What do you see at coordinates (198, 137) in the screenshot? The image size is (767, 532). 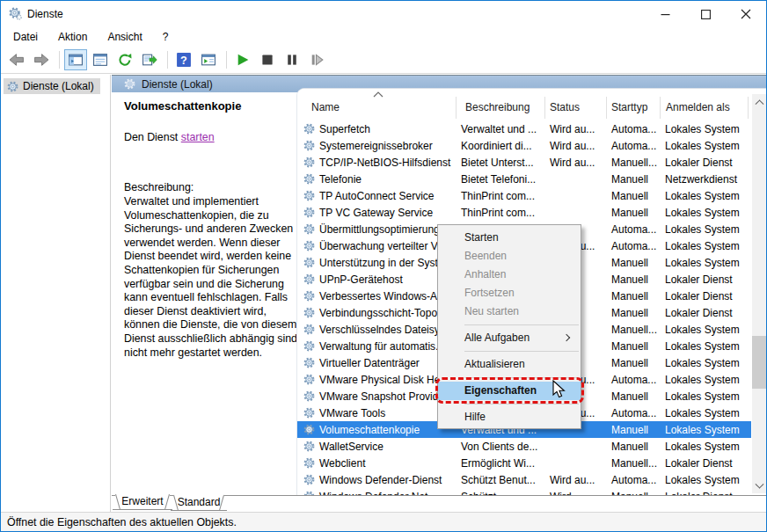 I see `start-service-link: starten` at bounding box center [198, 137].